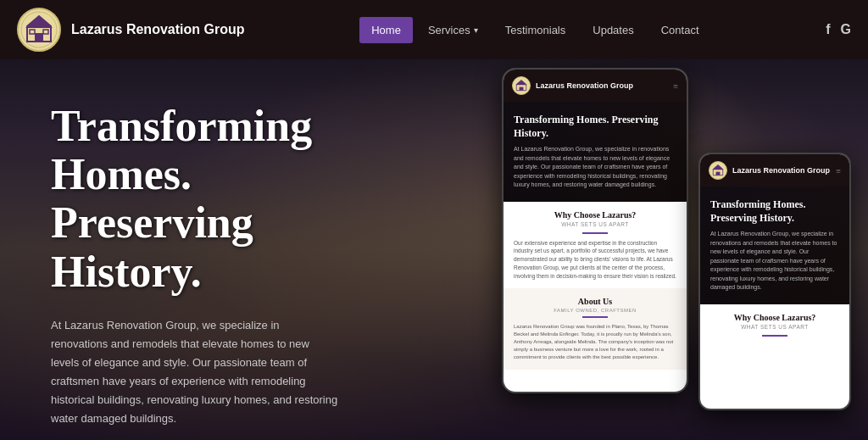 The height and width of the screenshot is (440, 868). Describe the element at coordinates (595, 259) in the screenshot. I see `phone-tall-why-text: Our extensive experience and expertise i…` at that location.